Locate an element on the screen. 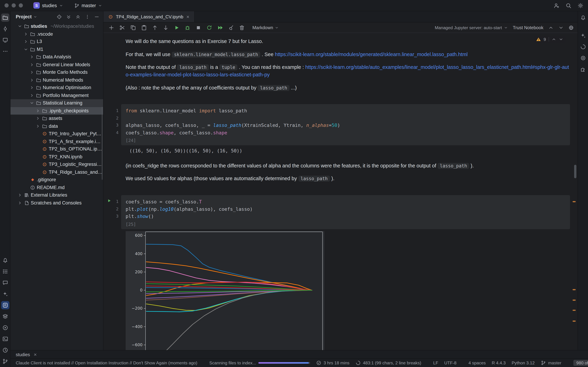 The height and width of the screenshot is (367, 588). markdown-cell: (Also : note the shape of the array of c… is located at coordinates (348, 88).